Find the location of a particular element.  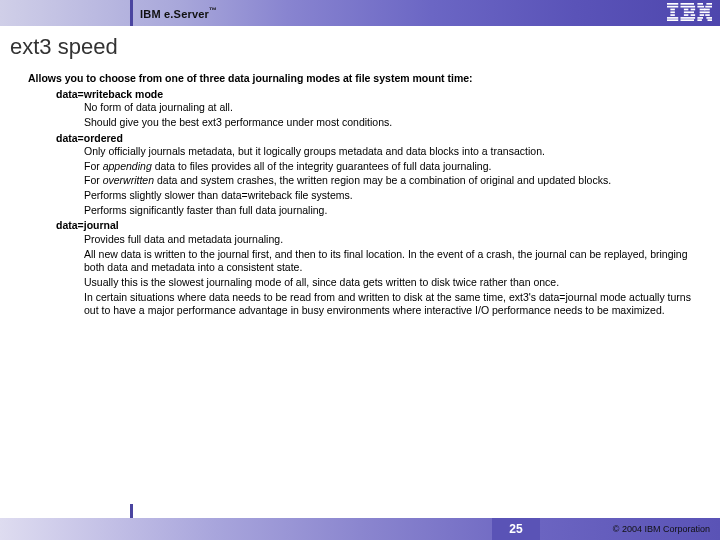

mode-ordered-body: Only officially journals metadata, but i… is located at coordinates (388, 181).